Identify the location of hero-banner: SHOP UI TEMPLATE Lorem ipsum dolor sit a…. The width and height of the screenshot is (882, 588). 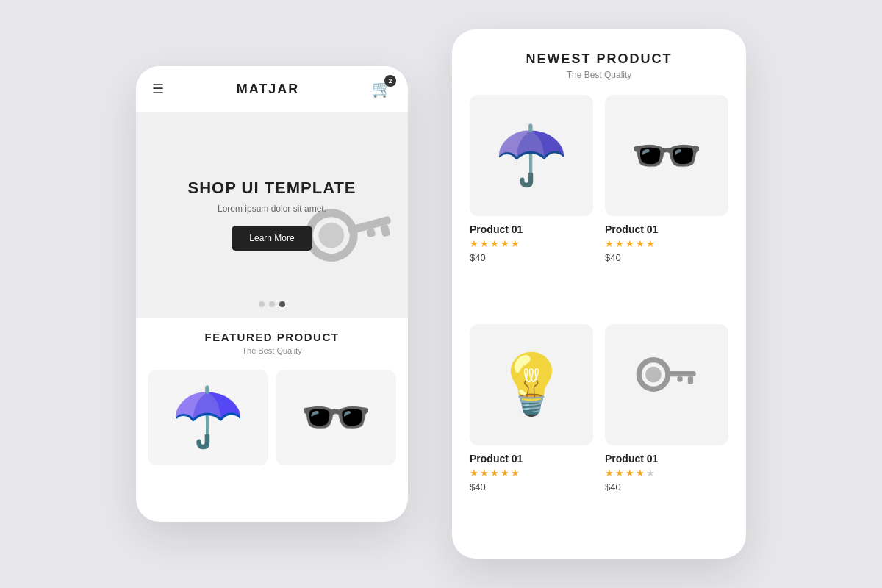
(272, 215).